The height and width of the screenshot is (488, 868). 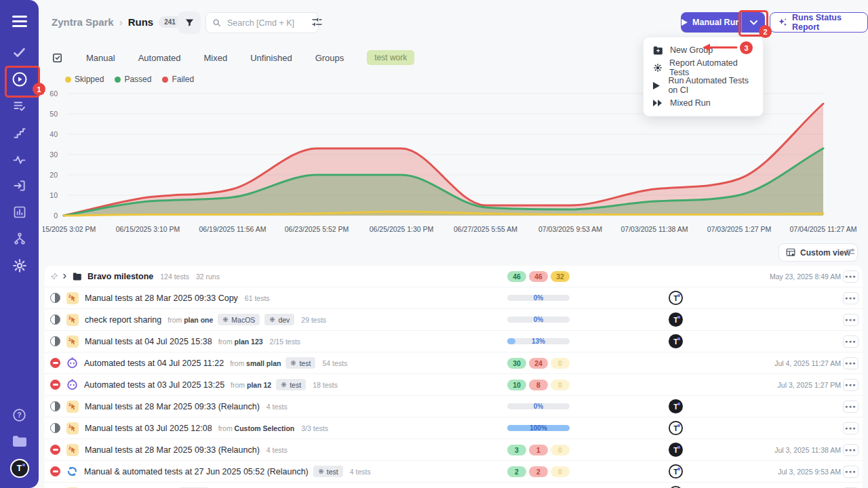 I want to click on tab-automated: Automated, so click(x=160, y=58).